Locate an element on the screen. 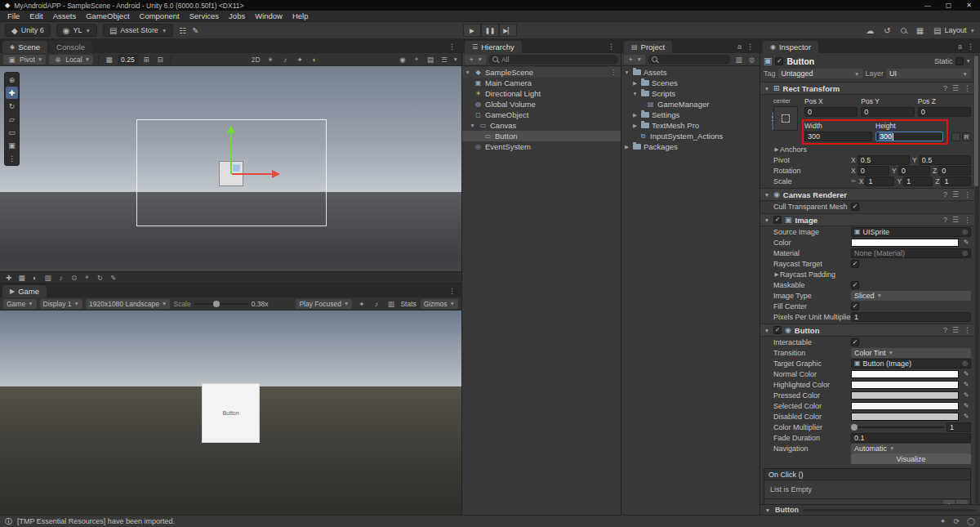 The width and height of the screenshot is (980, 527). anchor-preset-widget: center middle is located at coordinates (782, 119).